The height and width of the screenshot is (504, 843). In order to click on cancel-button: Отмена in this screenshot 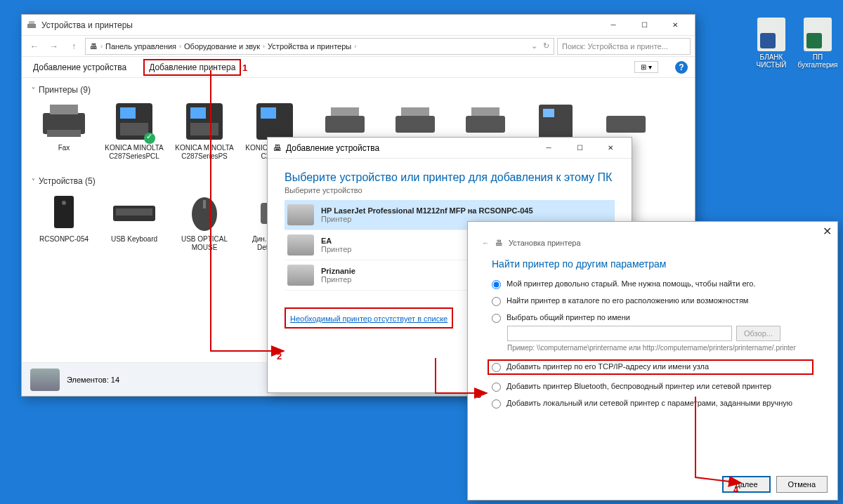, I will do `click(802, 484)`.